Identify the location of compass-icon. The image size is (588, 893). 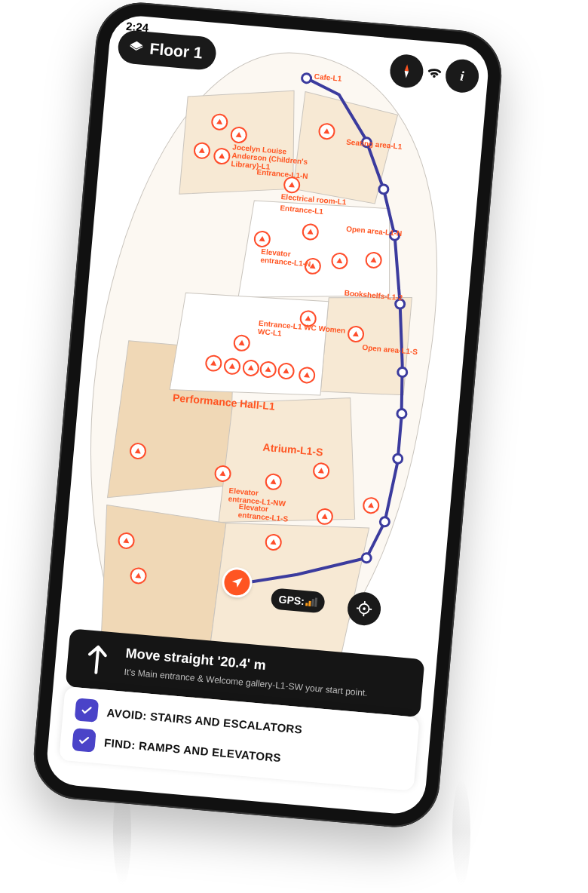
(406, 71).